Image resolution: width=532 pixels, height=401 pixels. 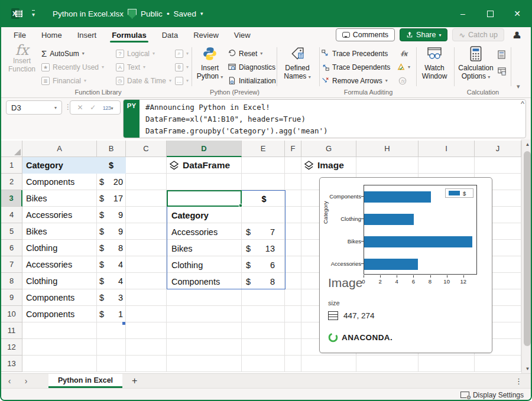 I want to click on table-row: Bikes$17, so click(x=74, y=198).